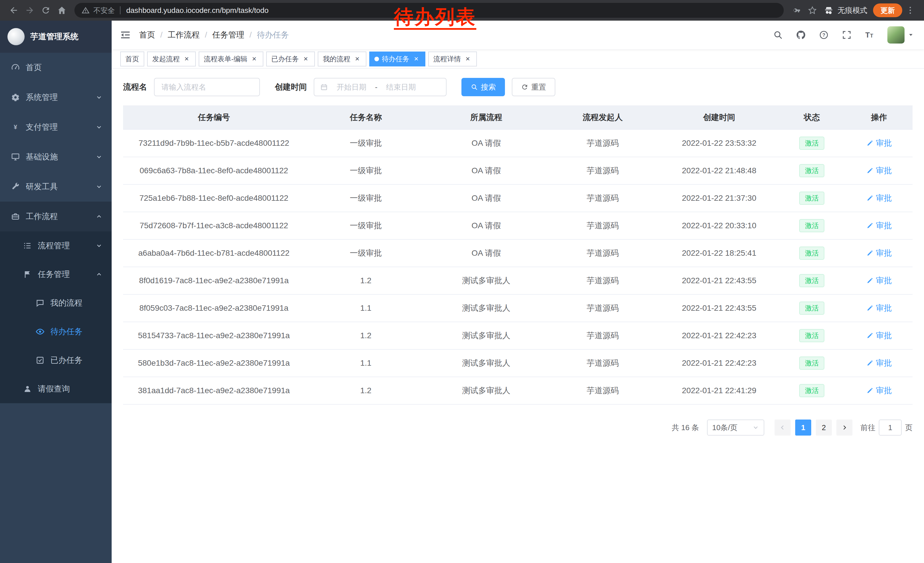 This screenshot has width=924, height=563. What do you see at coordinates (56, 187) in the screenshot?
I see `sidebar-item-devtools: 研发工具` at bounding box center [56, 187].